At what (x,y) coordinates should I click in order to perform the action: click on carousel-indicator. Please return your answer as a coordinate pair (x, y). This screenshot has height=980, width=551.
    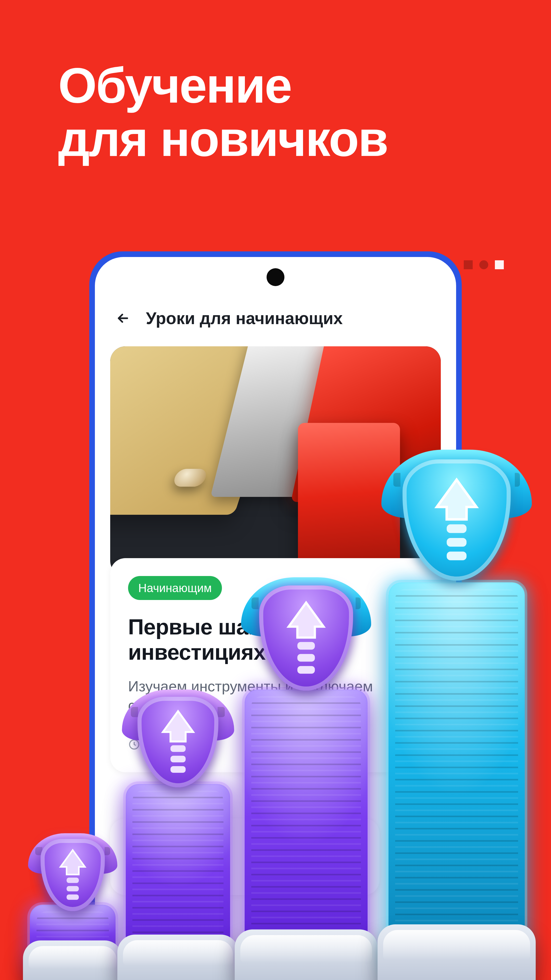
    Looking at the image, I should click on (484, 265).